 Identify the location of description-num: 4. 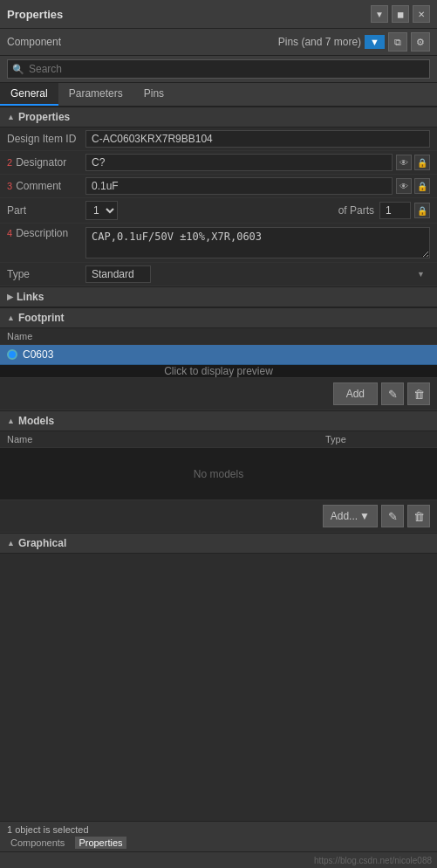
(10, 233).